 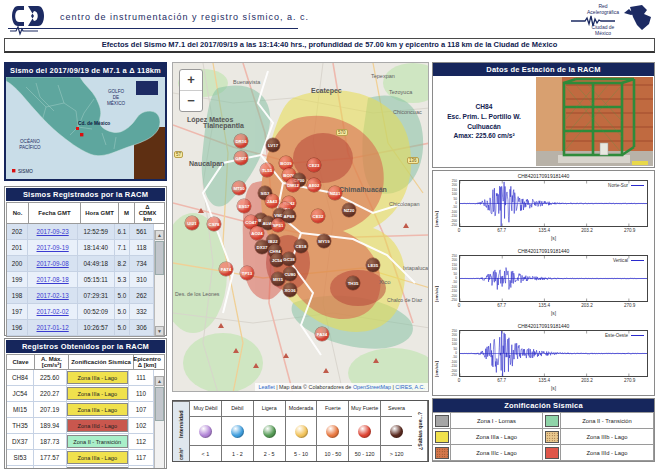 What do you see at coordinates (385, 282) in the screenshot?
I see `map-city-label: Xico` at bounding box center [385, 282].